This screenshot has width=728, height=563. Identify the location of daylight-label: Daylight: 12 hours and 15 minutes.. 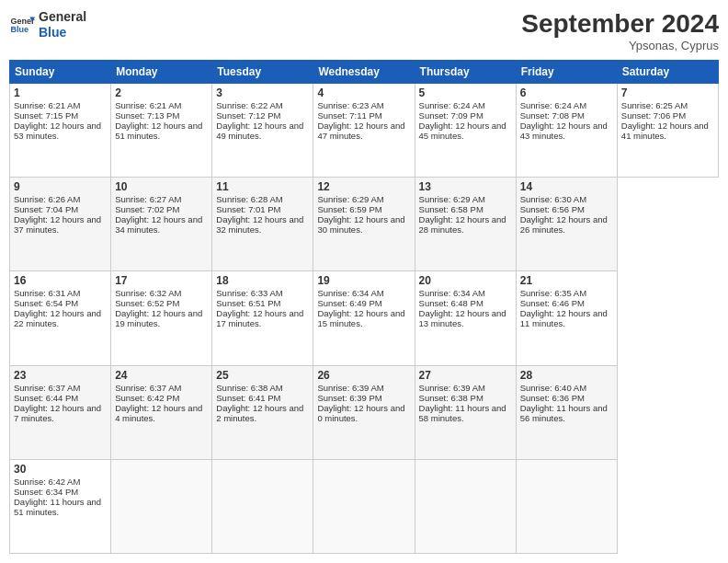
(360, 318).